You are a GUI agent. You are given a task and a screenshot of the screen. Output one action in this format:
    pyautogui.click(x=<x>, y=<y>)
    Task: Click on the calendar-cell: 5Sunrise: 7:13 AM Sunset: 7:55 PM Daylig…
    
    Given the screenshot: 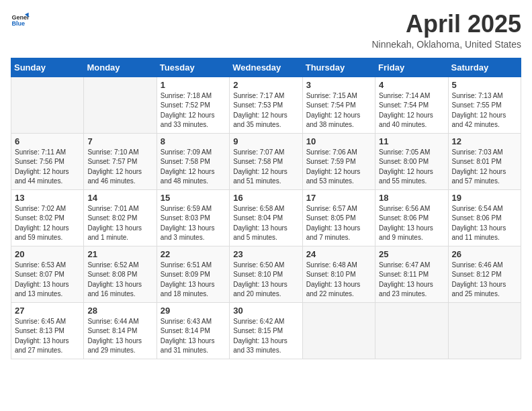 What is the action you would take?
    pyautogui.click(x=484, y=105)
    